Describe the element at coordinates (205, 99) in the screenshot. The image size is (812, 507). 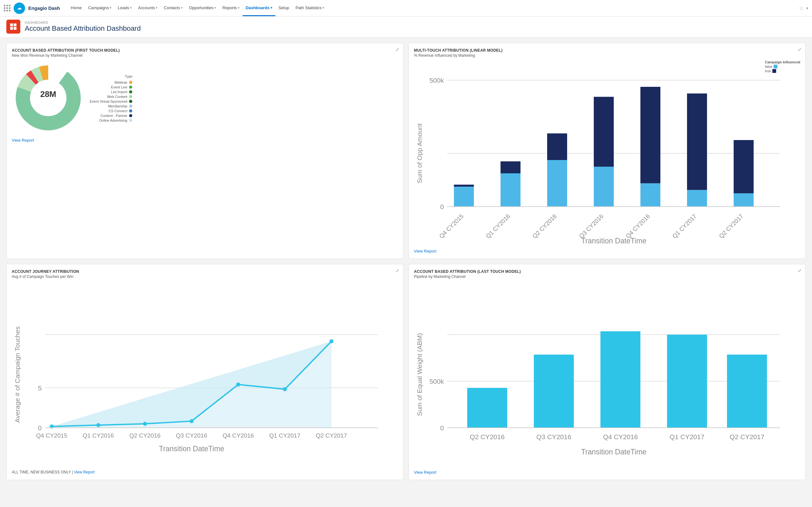
I see `donut-container: 28M Type Webinar Event Live List I` at that location.